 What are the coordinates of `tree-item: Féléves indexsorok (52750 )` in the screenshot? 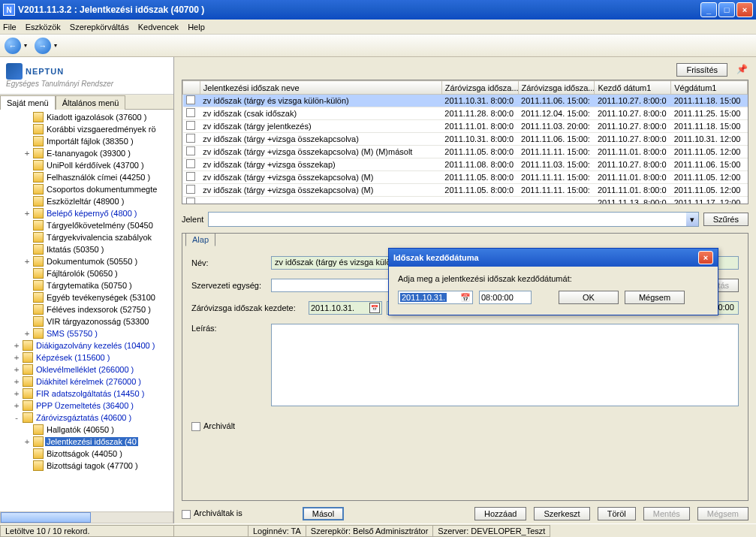 It's located at (87, 309).